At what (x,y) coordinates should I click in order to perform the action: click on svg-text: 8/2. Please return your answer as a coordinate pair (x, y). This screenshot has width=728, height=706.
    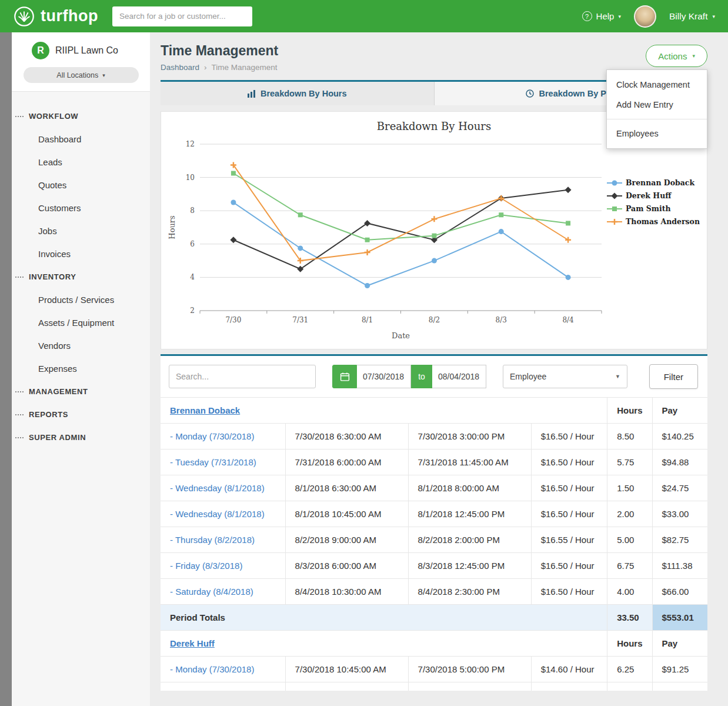
    Looking at the image, I should click on (434, 320).